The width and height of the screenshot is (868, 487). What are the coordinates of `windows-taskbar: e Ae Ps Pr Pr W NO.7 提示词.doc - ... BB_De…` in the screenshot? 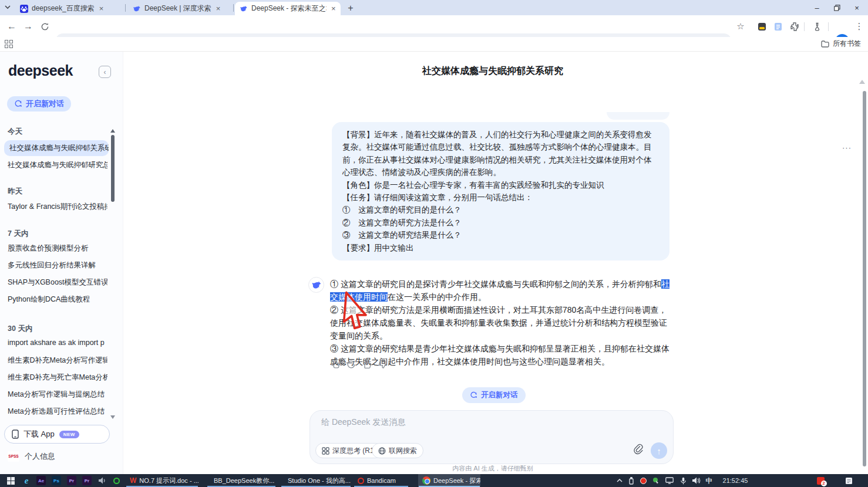 It's located at (434, 481).